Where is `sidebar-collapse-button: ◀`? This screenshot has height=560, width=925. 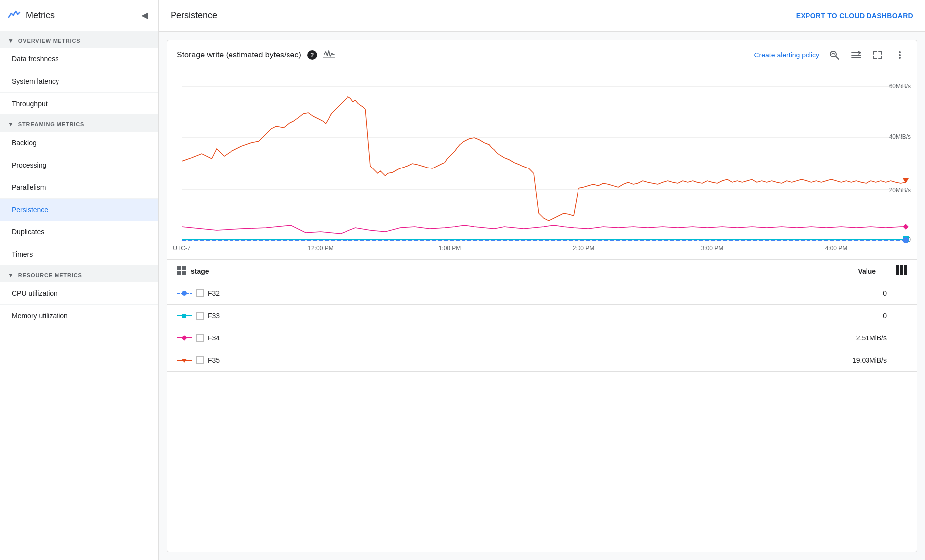
sidebar-collapse-button: ◀ is located at coordinates (145, 15).